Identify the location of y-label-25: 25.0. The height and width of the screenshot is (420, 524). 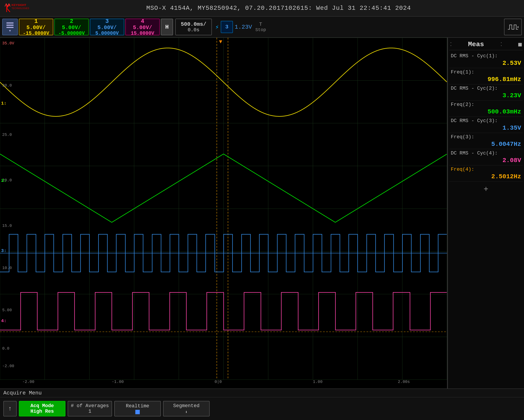
(7, 135).